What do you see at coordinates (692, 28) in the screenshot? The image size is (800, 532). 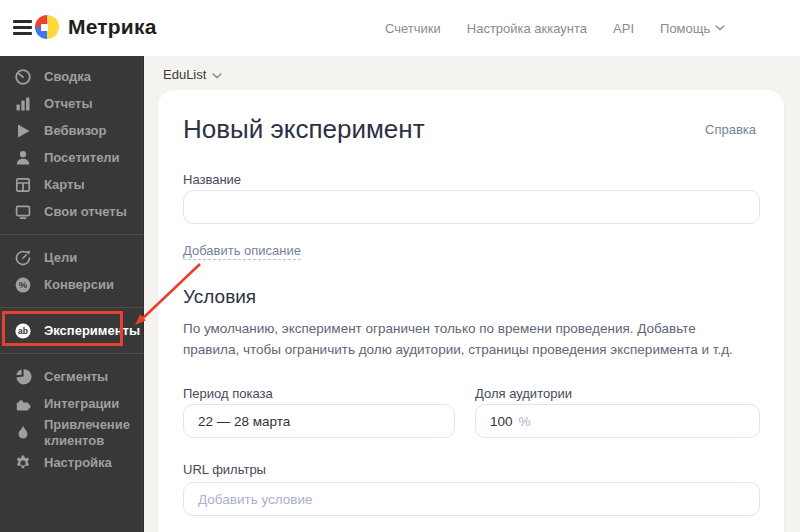 I see `menu-item-help: Помощь` at bounding box center [692, 28].